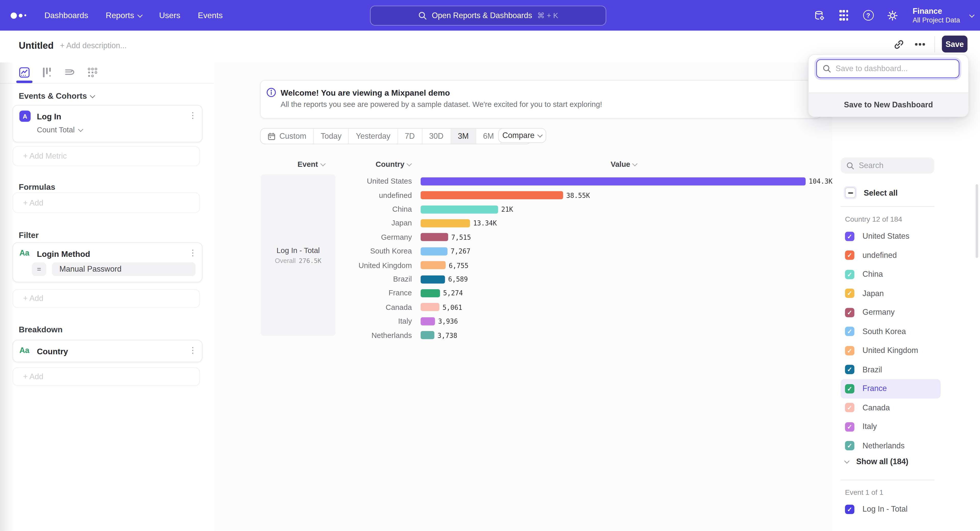 Image resolution: width=980 pixels, height=531 pixels. What do you see at coordinates (134, 15) in the screenshot?
I see `nav-links: DashboardsReportsUsersEvents` at bounding box center [134, 15].